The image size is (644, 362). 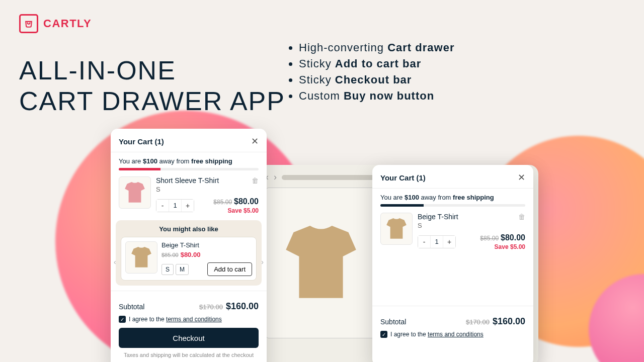 What do you see at coordinates (115, 262) in the screenshot?
I see `carousel-prev-icon: ‹` at bounding box center [115, 262].